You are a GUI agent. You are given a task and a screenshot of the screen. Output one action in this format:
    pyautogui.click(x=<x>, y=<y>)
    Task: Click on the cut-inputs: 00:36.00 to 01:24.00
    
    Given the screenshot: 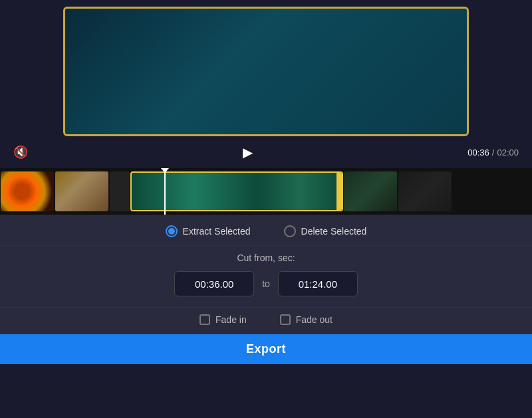 What is the action you would take?
    pyautogui.click(x=266, y=284)
    